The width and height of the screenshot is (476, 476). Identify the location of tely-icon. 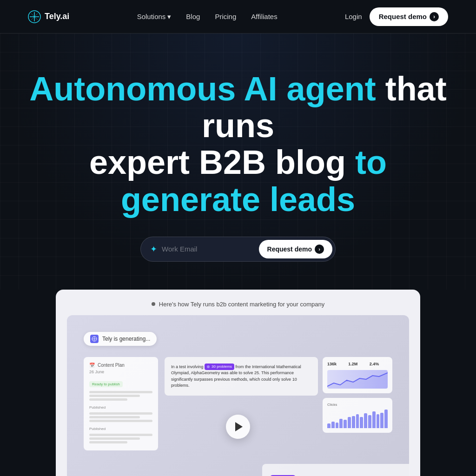
(94, 339).